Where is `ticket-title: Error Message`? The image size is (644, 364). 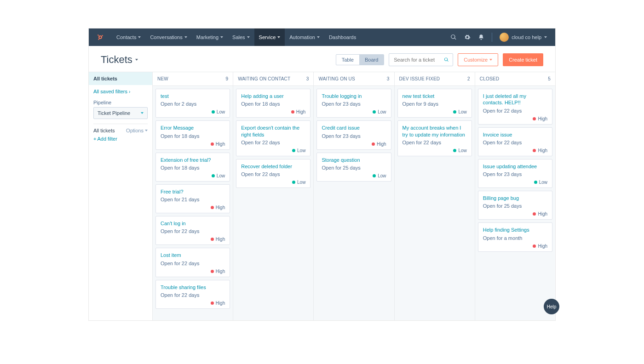 ticket-title: Error Message is located at coordinates (193, 128).